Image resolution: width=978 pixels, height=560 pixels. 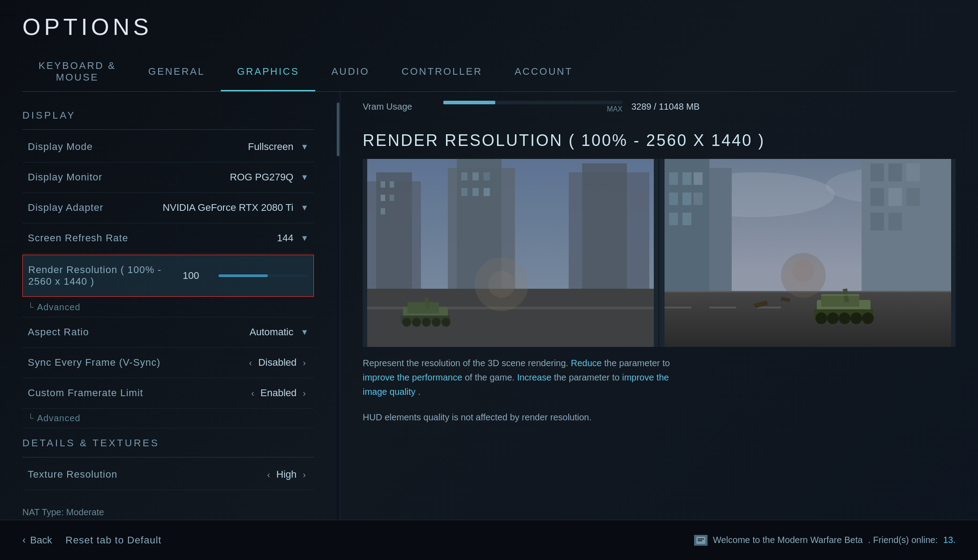 I want to click on vsync-arrow-right: ›, so click(x=305, y=363).